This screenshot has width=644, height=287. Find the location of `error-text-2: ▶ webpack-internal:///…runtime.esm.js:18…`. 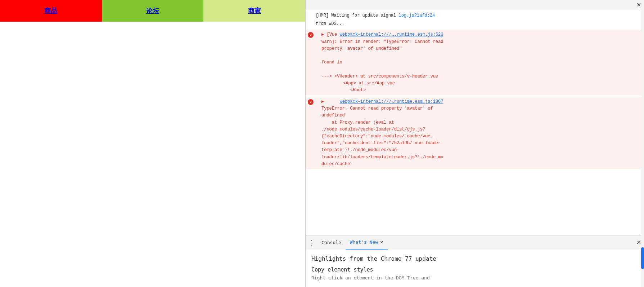

error-text-2: ▶ webpack-internal:///…runtime.esm.js:18… is located at coordinates (478, 133).